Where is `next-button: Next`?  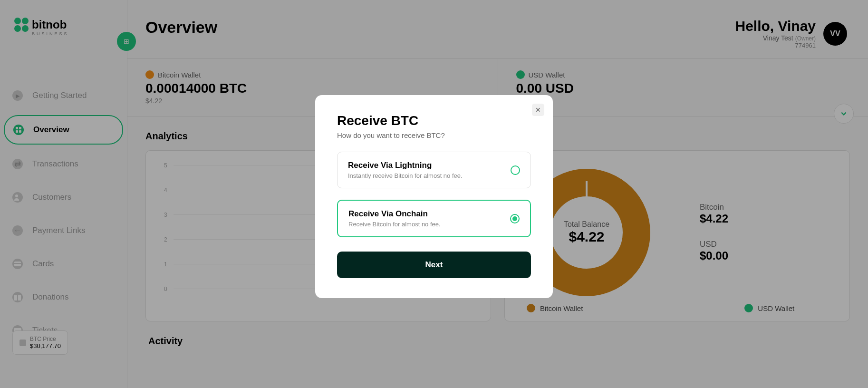
next-button: Next is located at coordinates (434, 265).